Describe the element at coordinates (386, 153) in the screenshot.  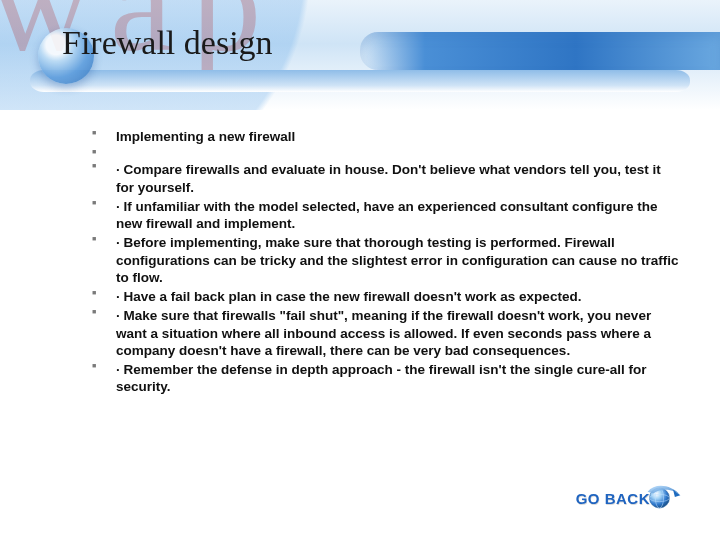
I see `bullet-item` at that location.